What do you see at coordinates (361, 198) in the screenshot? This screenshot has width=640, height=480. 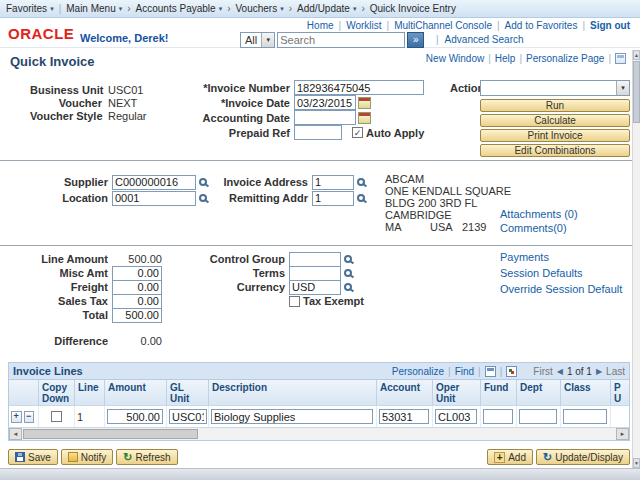 I see `remitting-addr-lookup-icon` at bounding box center [361, 198].